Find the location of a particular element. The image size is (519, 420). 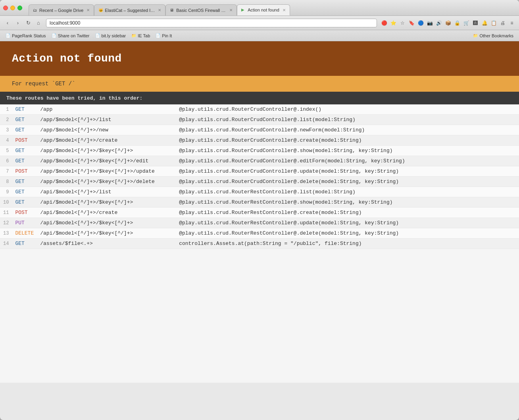

home-button: ⌂ is located at coordinates (38, 23).